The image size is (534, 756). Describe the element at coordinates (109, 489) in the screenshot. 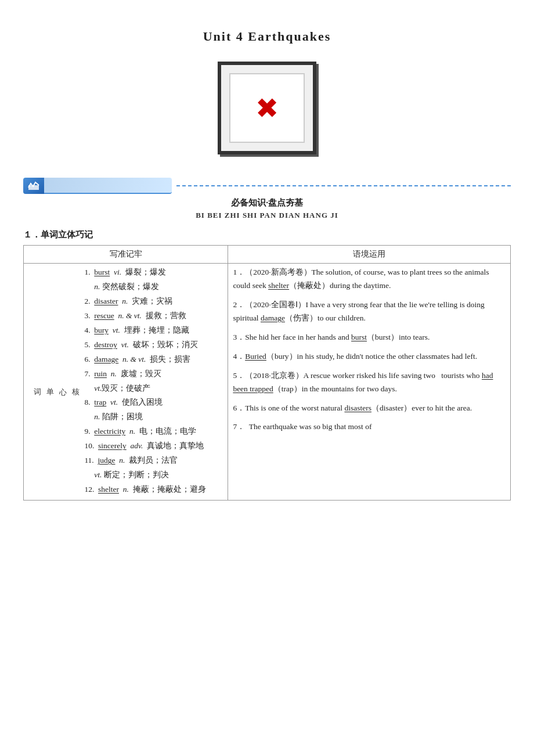

I see `vocab-word: shelter` at that location.